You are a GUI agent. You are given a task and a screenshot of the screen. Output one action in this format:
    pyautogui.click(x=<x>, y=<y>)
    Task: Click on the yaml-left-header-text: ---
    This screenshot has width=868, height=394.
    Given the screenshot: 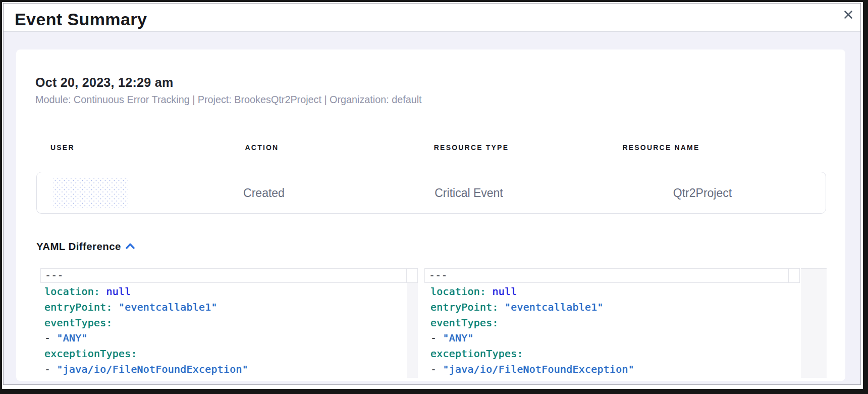 What is the action you would take?
    pyautogui.click(x=224, y=275)
    